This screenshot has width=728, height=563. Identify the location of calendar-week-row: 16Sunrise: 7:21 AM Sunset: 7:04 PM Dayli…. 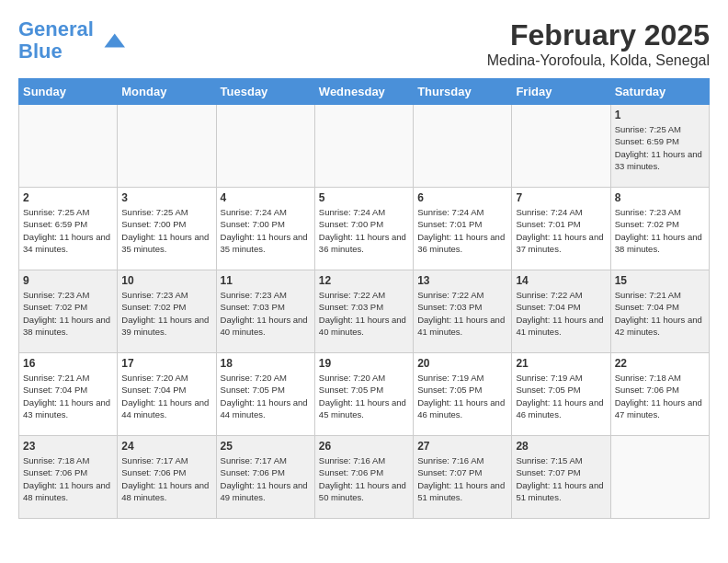
(364, 395).